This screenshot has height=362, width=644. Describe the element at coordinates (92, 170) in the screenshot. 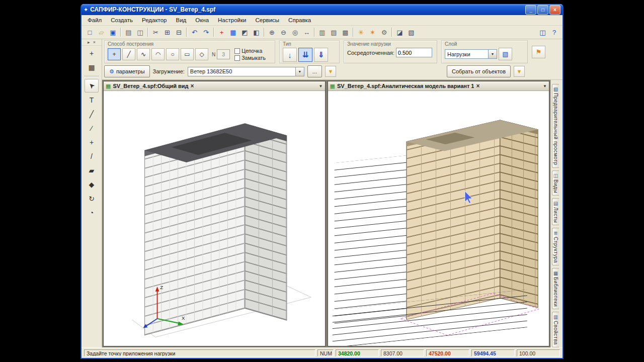

I see `eraser-tool-icon: ▰` at that location.